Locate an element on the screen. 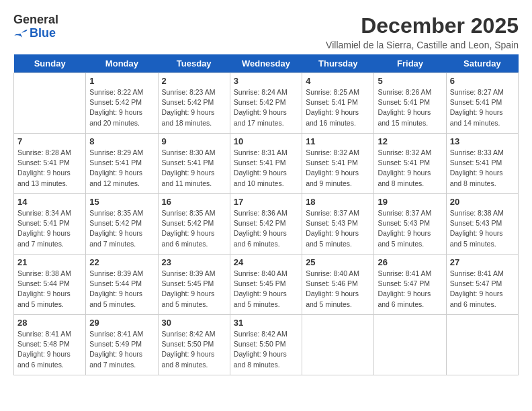 The width and height of the screenshot is (532, 411). date-number: 17 is located at coordinates (266, 201).